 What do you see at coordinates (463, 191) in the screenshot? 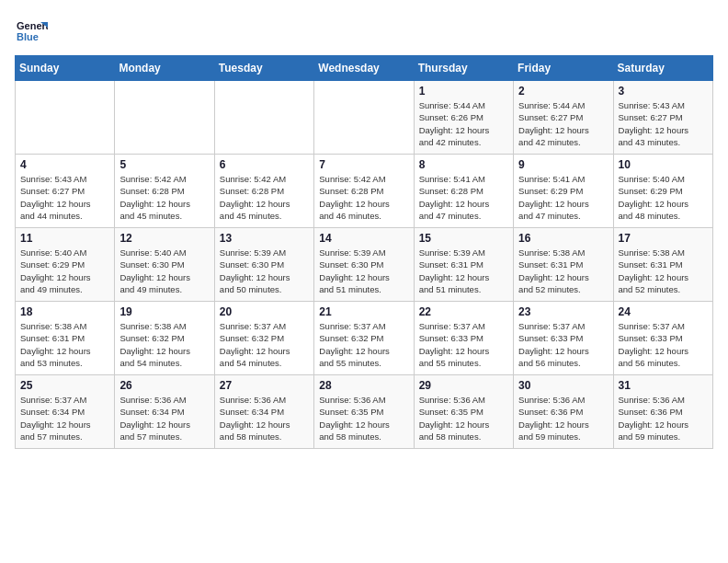
I see `calendar-cell: 8Sunrise: 5:41 AM Sunset: 6:28 PM Daylig…` at bounding box center [463, 191].